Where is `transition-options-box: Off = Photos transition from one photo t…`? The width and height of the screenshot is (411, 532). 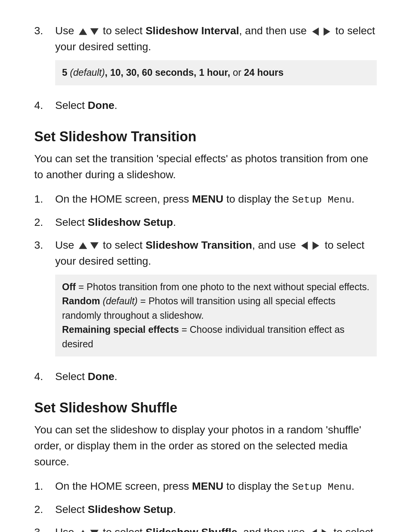 transition-options-box: Off = Photos transition from one photo t… is located at coordinates (216, 316).